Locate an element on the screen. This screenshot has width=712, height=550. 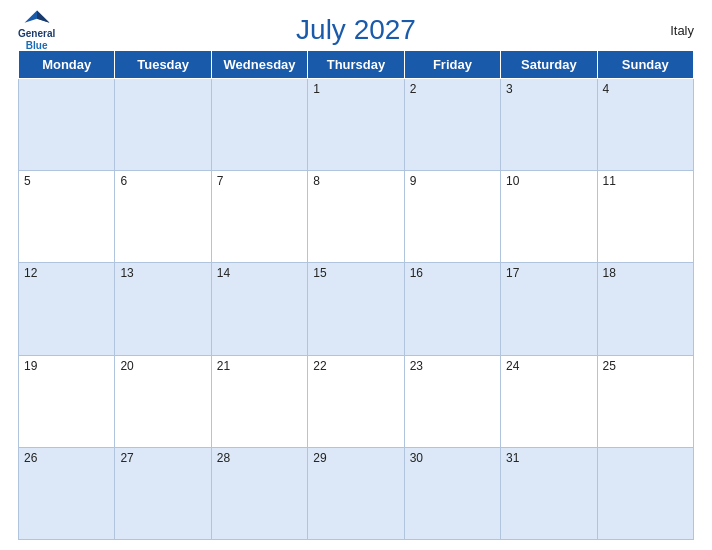
day-number: 20 is located at coordinates (126, 366).